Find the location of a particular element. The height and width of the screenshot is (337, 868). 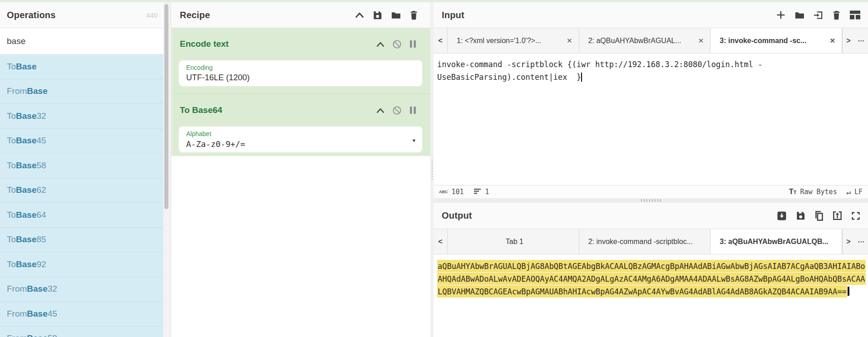

input-tab-2: 2: aQBuAHYAbwBrAGUAL... ✕ is located at coordinates (645, 41).